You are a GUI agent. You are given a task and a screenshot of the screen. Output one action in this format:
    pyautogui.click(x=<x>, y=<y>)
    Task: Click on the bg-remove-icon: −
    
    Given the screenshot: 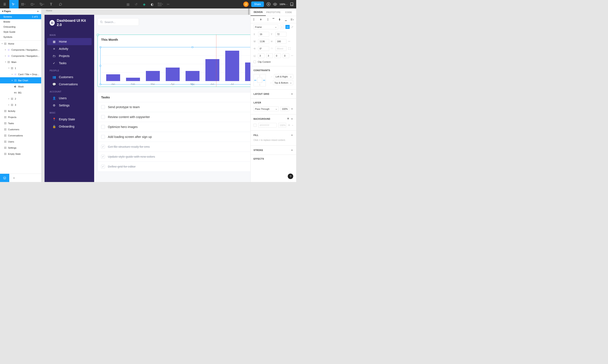 What is the action you would take?
    pyautogui.click(x=293, y=125)
    